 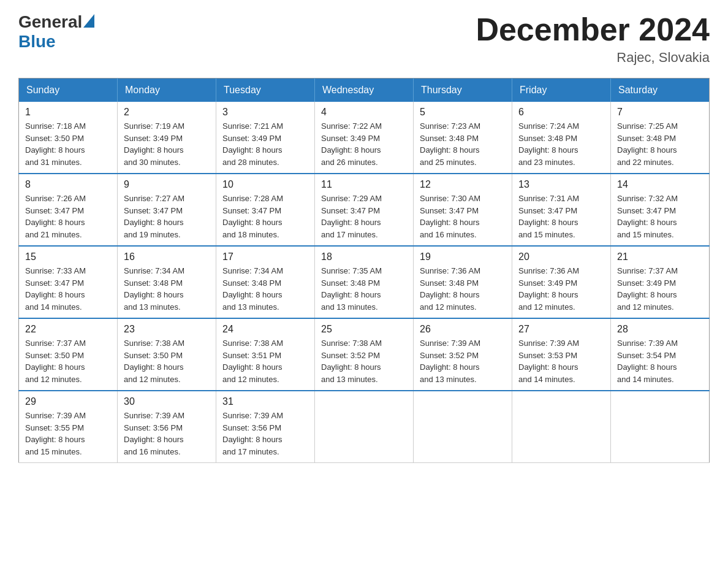 What do you see at coordinates (167, 144) in the screenshot?
I see `day-info: Sunrise: 7:19 AM Sunset: 3:49 PM Dayligh…` at bounding box center [167, 144].